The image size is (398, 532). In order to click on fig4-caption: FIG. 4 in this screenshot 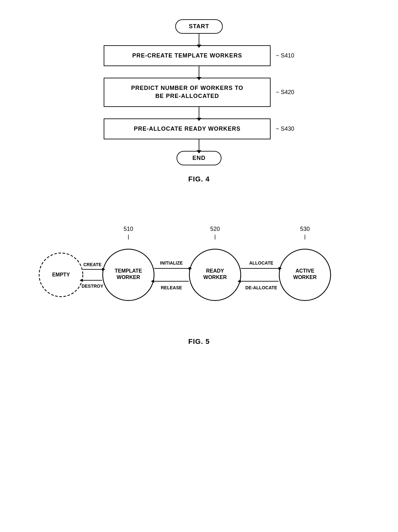, I will do `click(199, 179)`.